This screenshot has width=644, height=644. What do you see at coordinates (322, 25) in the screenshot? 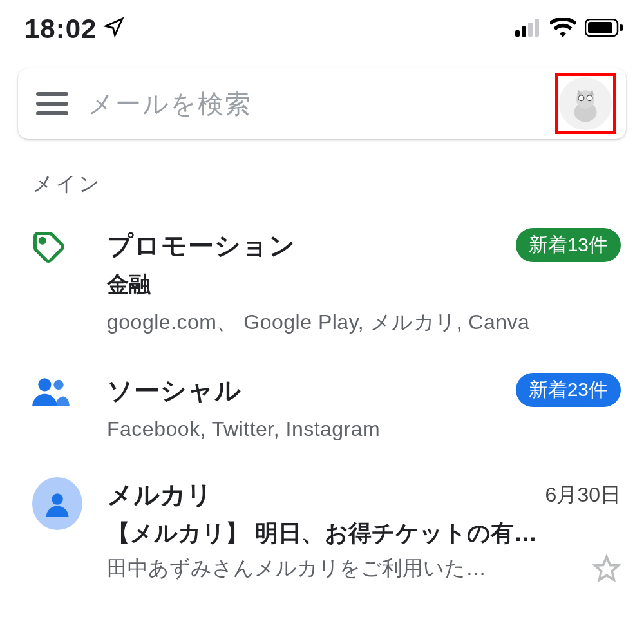
I see `status-bar: 18:02` at bounding box center [322, 25].